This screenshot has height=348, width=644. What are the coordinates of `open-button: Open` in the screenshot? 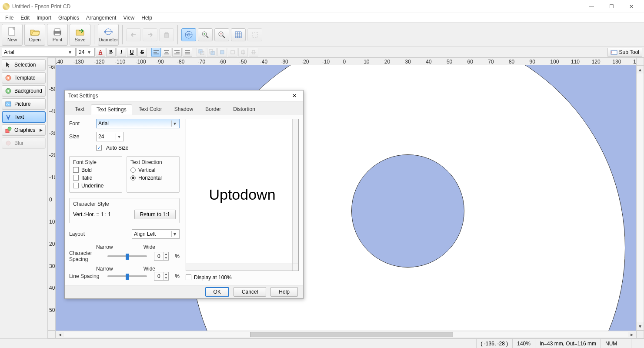 It's located at (35, 35).